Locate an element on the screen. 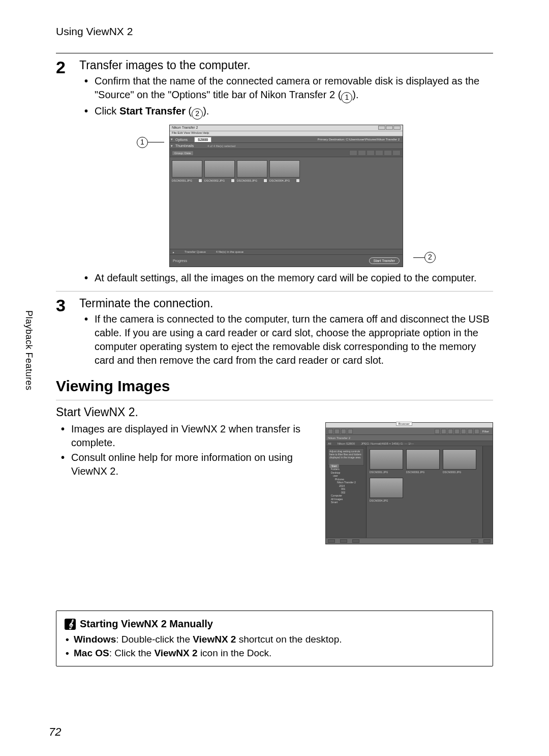  vnx2-breadcrumb-bar: Nikon Transfer 2 is located at coordinates (409, 438).